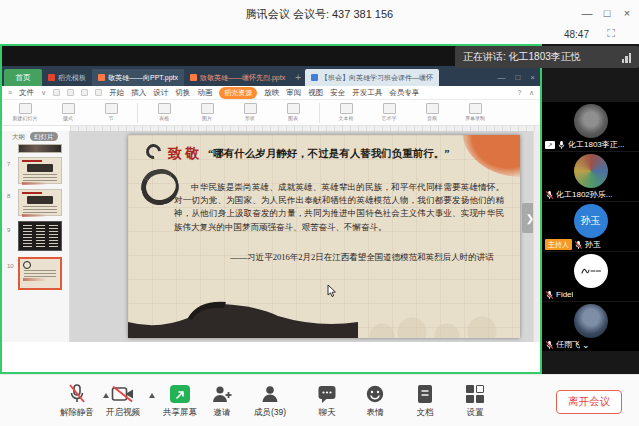  What do you see at coordinates (40, 274) in the screenshot?
I see `slide-thumbnail-10-selected` at bounding box center [40, 274].